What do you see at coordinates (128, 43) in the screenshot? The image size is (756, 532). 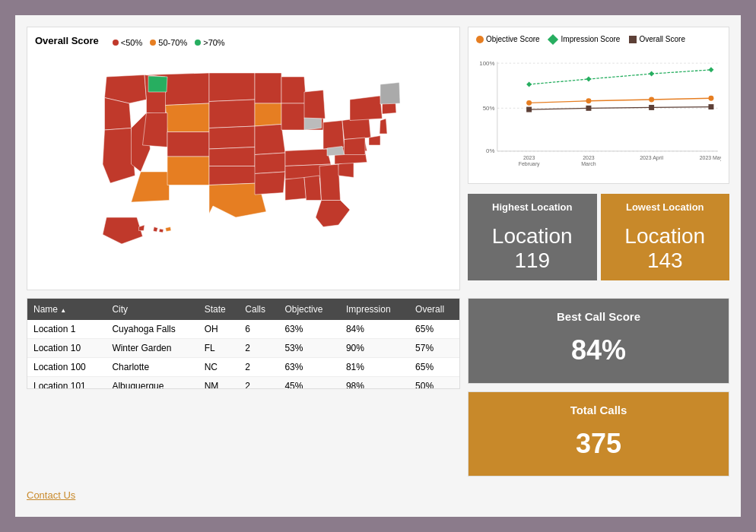 I see `legend-item-low: <50%` at bounding box center [128, 43].